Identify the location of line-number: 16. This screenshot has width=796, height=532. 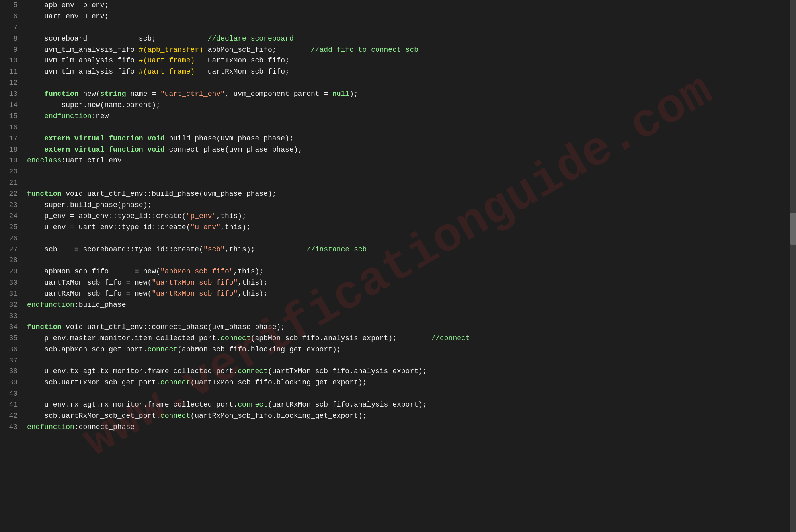
(10, 128).